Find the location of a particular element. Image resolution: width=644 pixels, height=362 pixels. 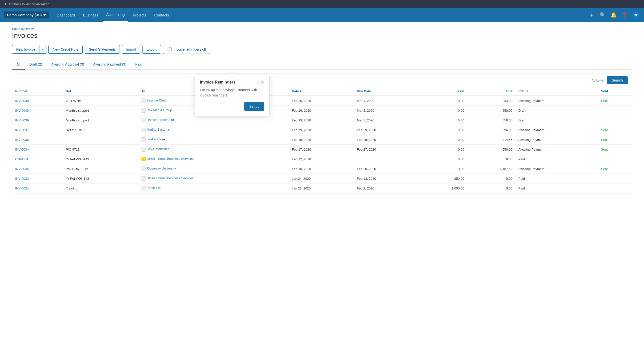

add-icon: ＋ is located at coordinates (592, 15).